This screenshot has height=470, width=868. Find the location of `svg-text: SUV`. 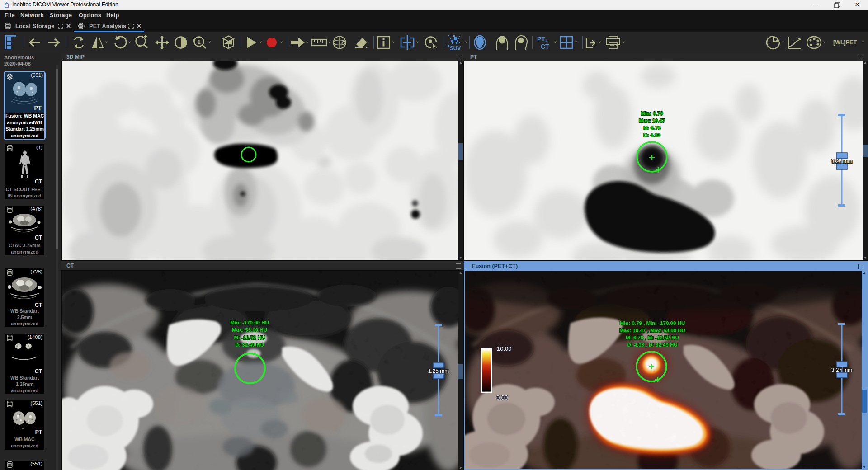

svg-text: SUV is located at coordinates (456, 48).